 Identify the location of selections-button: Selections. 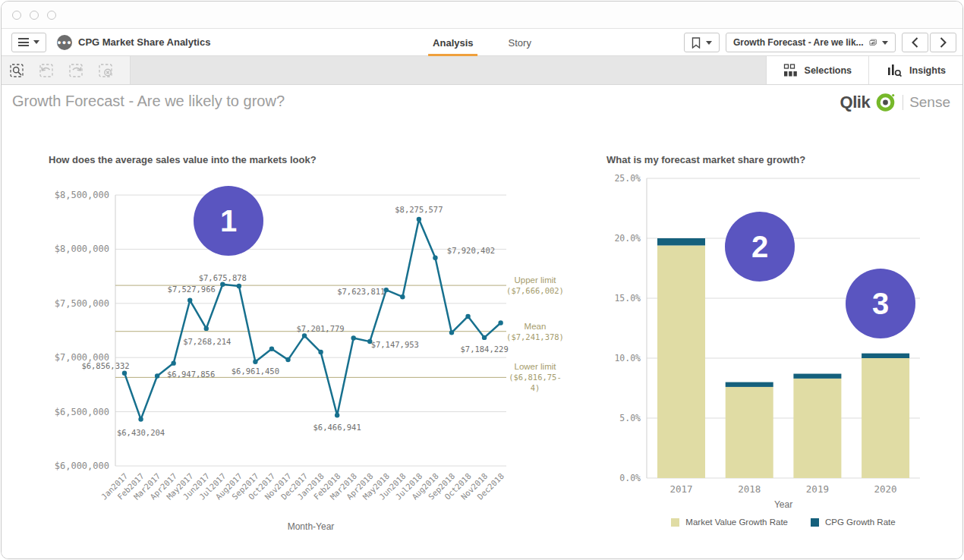
(818, 70).